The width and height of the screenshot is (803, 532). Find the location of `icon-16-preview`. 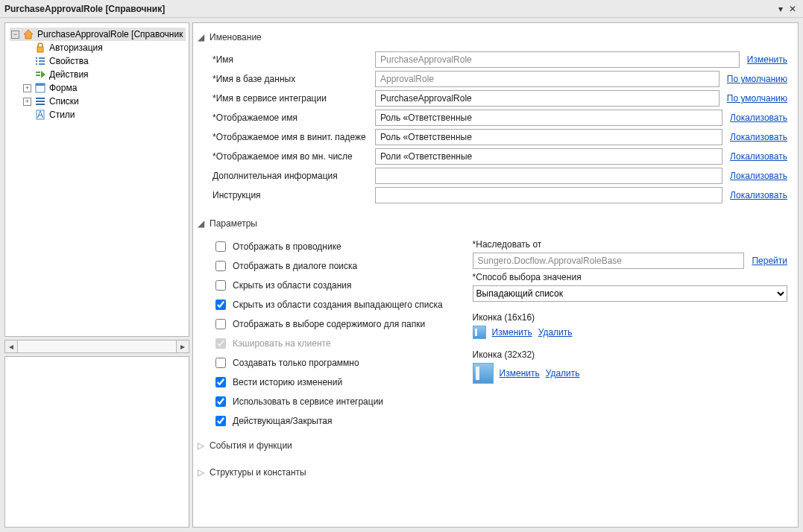

icon-16-preview is located at coordinates (479, 332).